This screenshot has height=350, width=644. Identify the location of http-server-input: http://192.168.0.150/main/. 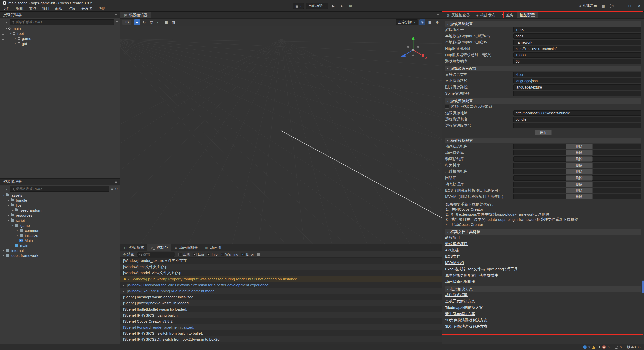
(578, 49).